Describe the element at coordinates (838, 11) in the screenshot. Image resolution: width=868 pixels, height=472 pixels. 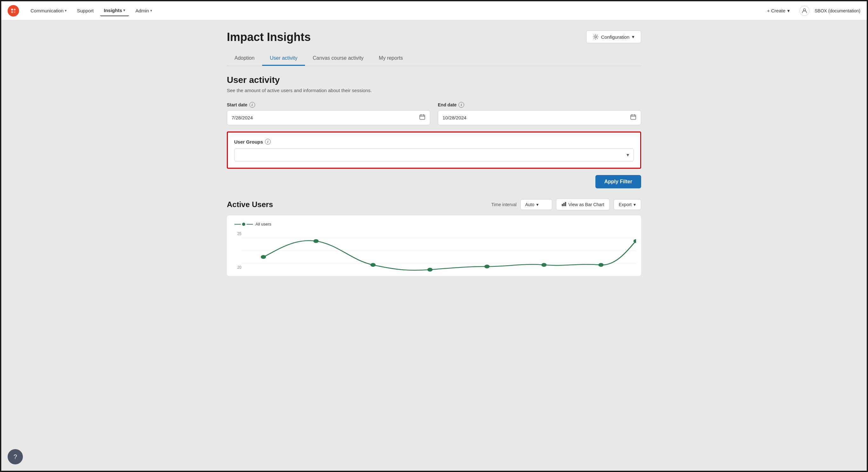
I see `org-name-label: SBOX (documentation)` at that location.